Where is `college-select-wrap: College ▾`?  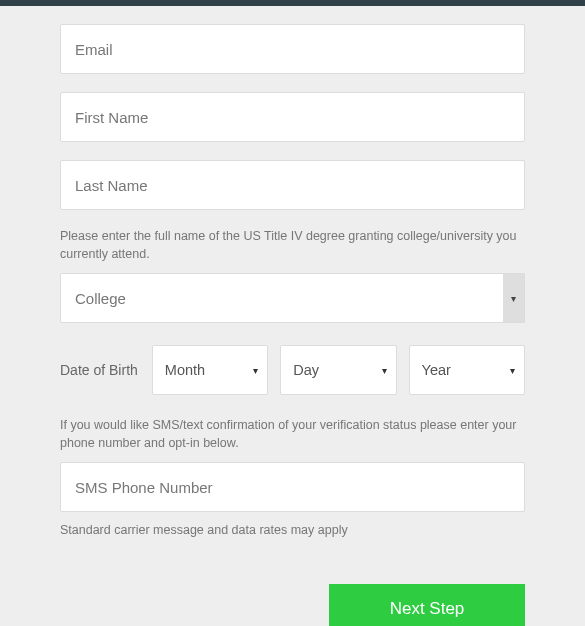
college-select-wrap: College ▾ is located at coordinates (292, 298).